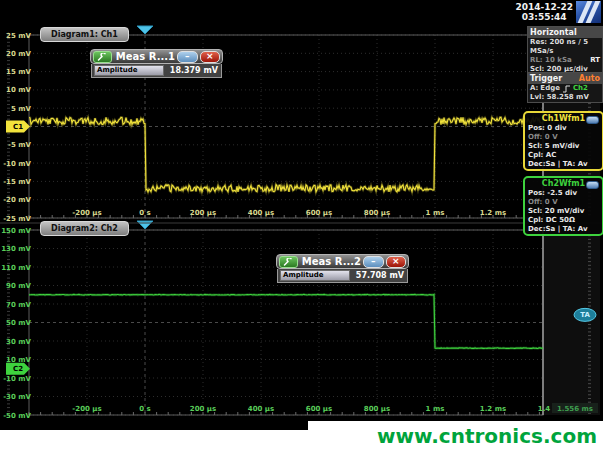  I want to click on y-axis-tick-label: -25 mV, so click(17, 219).